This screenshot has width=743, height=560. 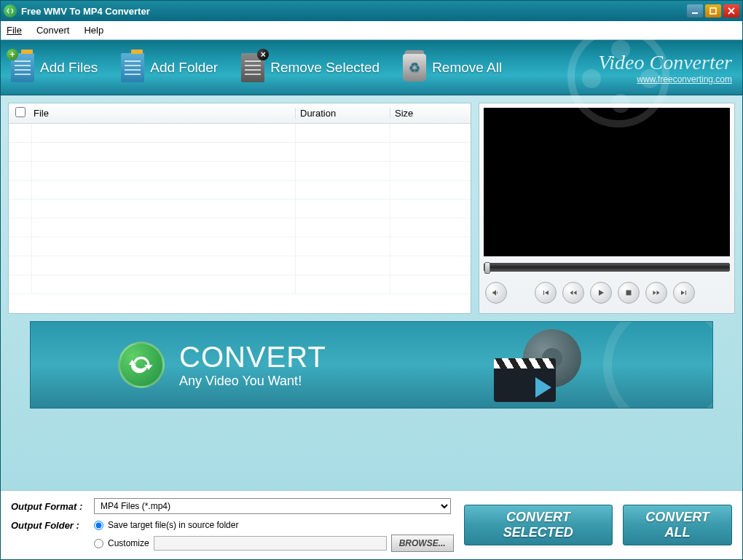 I want to click on browse-button: BROWSE..., so click(x=422, y=543).